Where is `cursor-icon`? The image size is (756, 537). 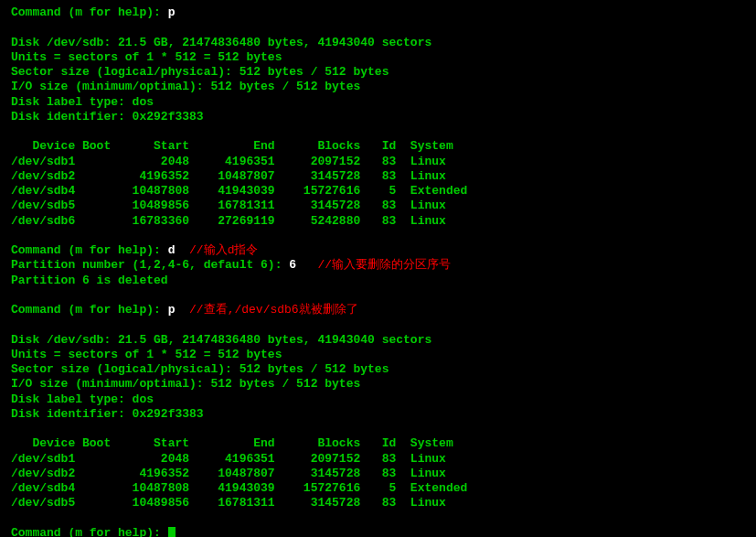 cursor-icon is located at coordinates (172, 532).